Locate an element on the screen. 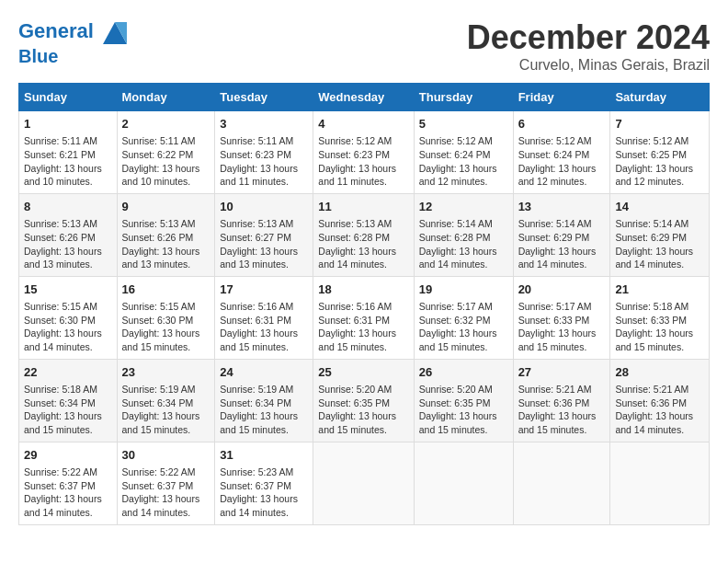 Image resolution: width=728 pixels, height=563 pixels. day-number: 30 is located at coordinates (166, 455).